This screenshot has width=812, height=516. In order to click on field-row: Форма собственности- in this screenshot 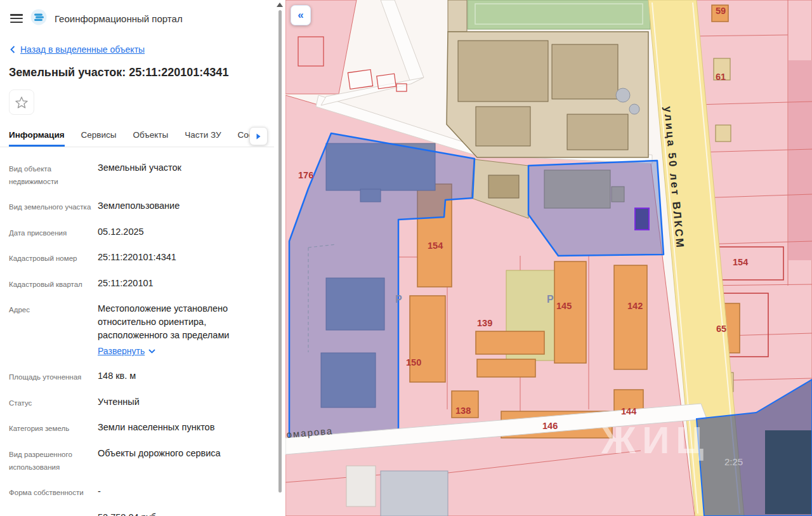, I will do `click(138, 493)`.